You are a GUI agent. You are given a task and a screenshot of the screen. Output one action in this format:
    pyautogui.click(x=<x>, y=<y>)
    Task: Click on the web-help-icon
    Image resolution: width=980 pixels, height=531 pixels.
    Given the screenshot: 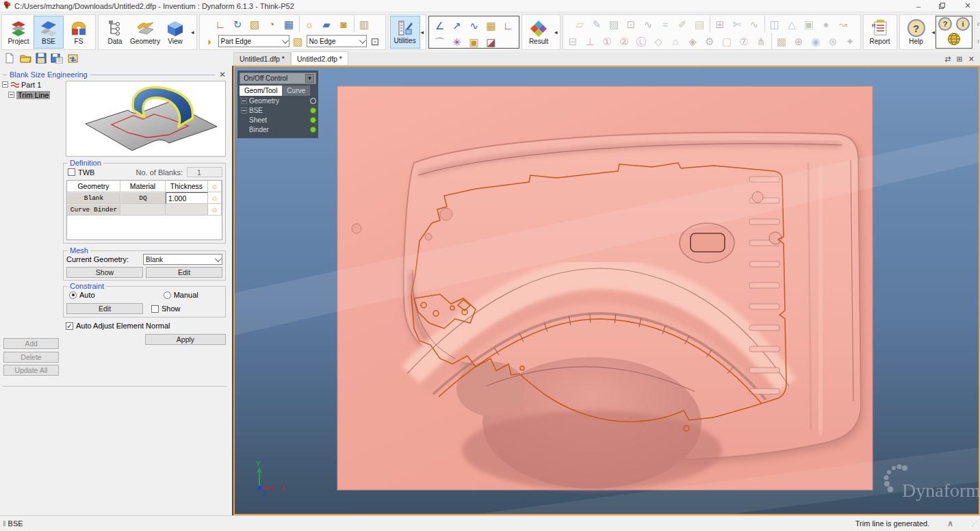 What is the action you would take?
    pyautogui.click(x=954, y=40)
    